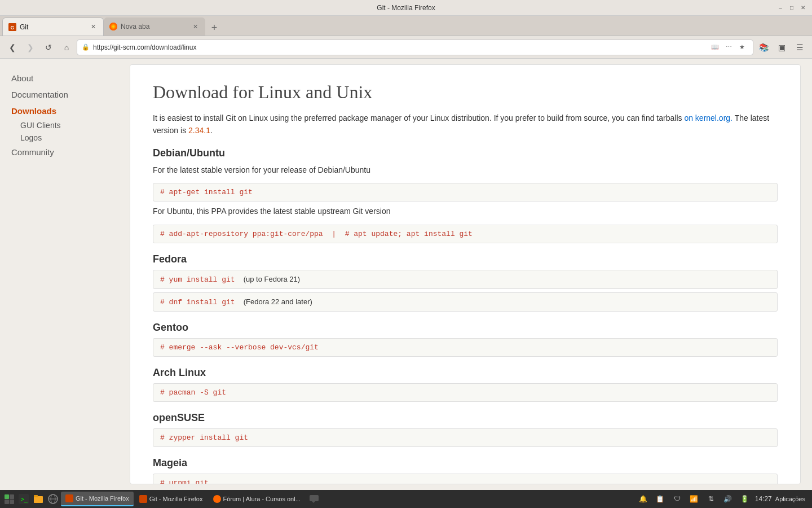 The width and height of the screenshot is (812, 508). Describe the element at coordinates (65, 138) in the screenshot. I see `sidebar-subitem-logos: Logos` at that location.